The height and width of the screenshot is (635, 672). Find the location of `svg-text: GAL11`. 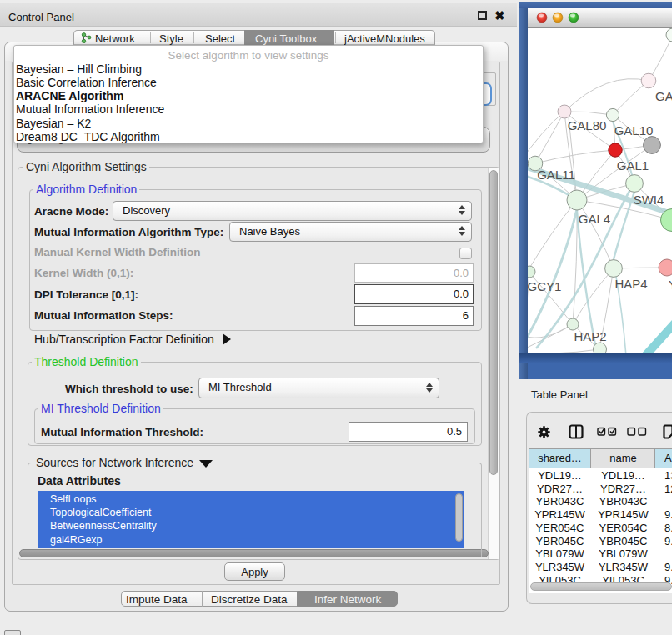

svg-text: GAL11 is located at coordinates (556, 175).